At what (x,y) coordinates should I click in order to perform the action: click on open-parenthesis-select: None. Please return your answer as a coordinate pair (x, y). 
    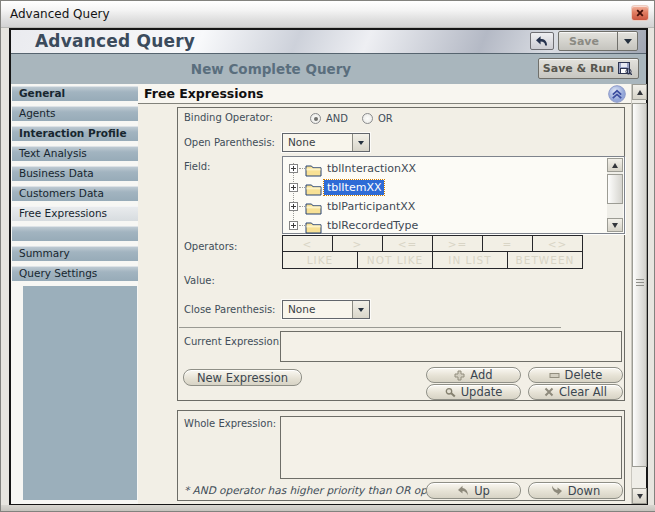
    Looking at the image, I should click on (326, 142).